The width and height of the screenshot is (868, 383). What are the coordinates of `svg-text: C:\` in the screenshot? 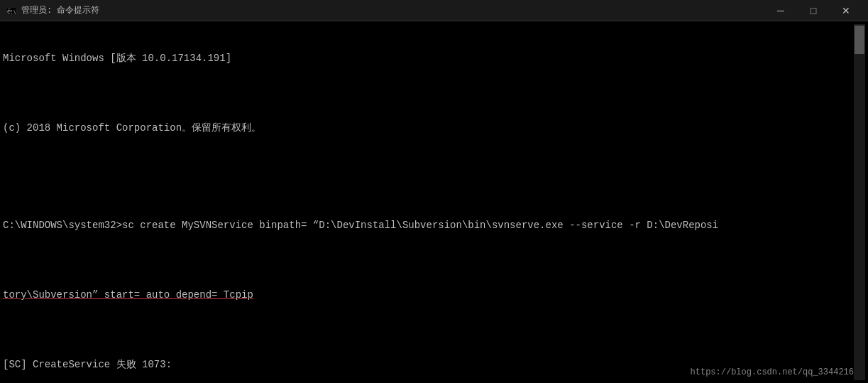 It's located at (11, 12).